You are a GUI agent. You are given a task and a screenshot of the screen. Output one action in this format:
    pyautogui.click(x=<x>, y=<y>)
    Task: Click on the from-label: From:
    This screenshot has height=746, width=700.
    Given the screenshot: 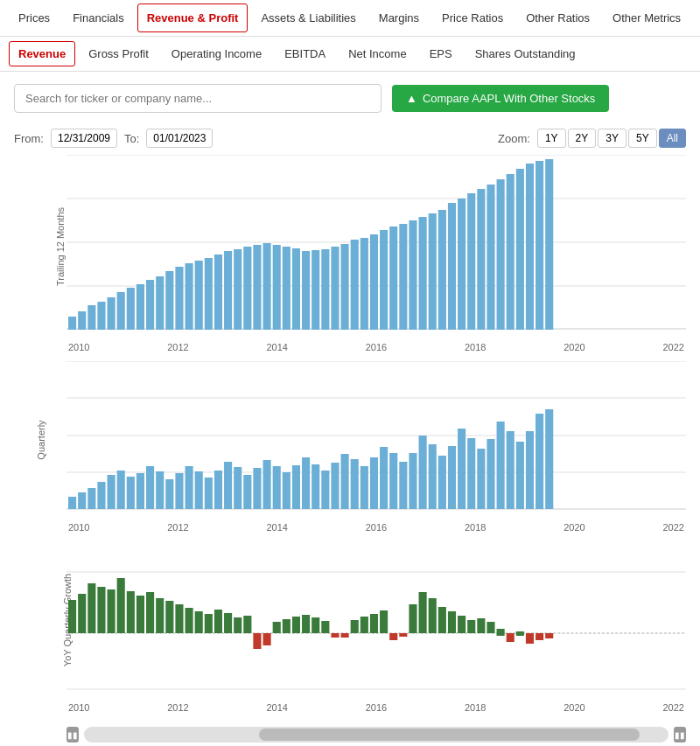 What is the action you would take?
    pyautogui.click(x=29, y=138)
    